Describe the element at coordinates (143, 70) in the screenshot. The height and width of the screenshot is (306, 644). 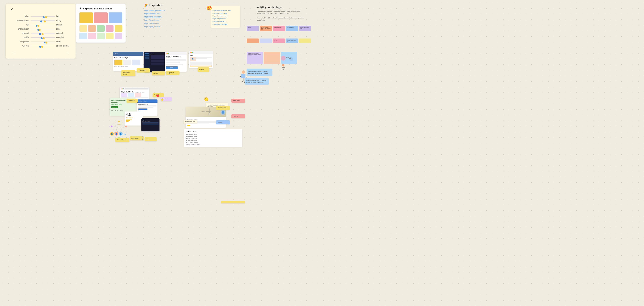
I see `sticky-schlicht-2: 3D elements` at that location.